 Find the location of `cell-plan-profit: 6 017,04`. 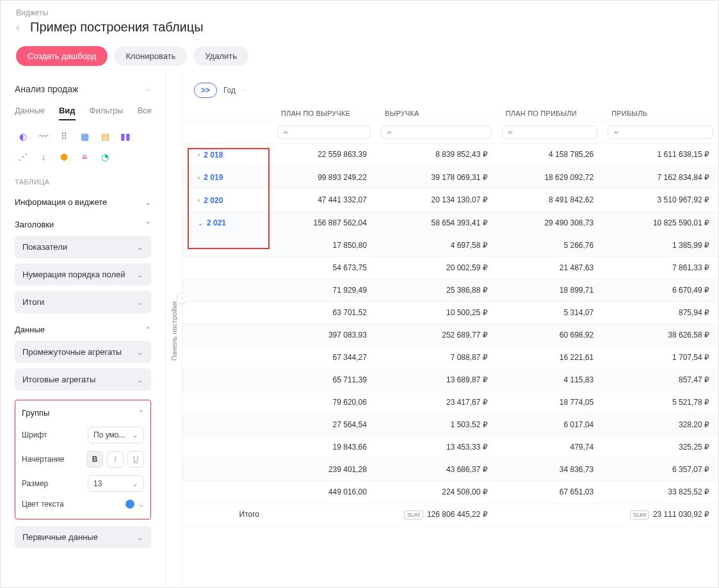

cell-plan-profit: 6 017,04 is located at coordinates (550, 425).